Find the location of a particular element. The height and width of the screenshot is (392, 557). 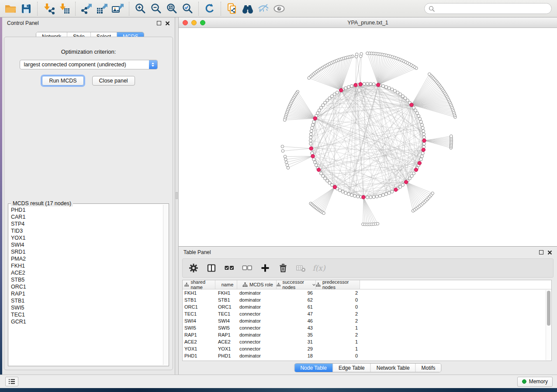

mcds-result-item: RAP1 is located at coordinates (86, 294).